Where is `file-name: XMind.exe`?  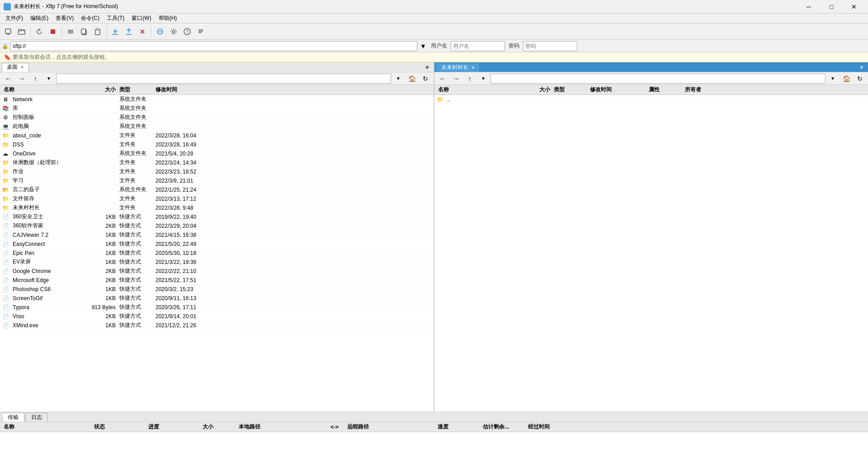 file-name: XMind.exe is located at coordinates (47, 325).